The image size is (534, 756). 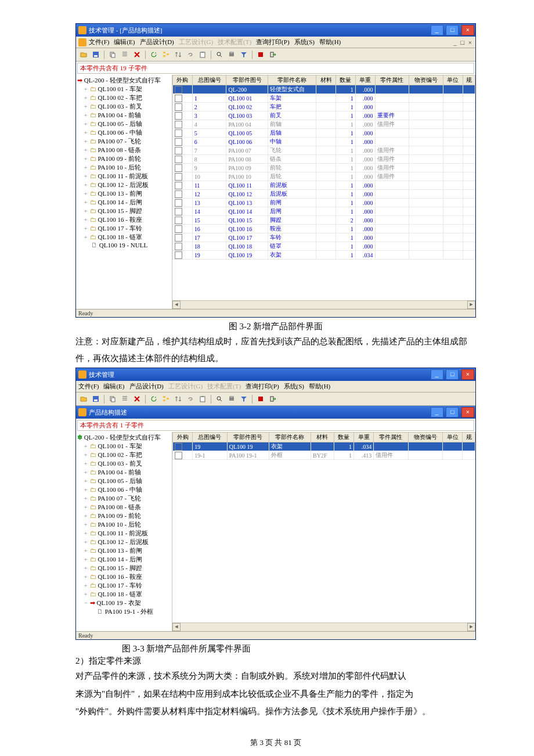 What do you see at coordinates (124, 490) in the screenshot?
I see `tree-node: + 🗀 QL100 06 - 中轴` at bounding box center [124, 490].